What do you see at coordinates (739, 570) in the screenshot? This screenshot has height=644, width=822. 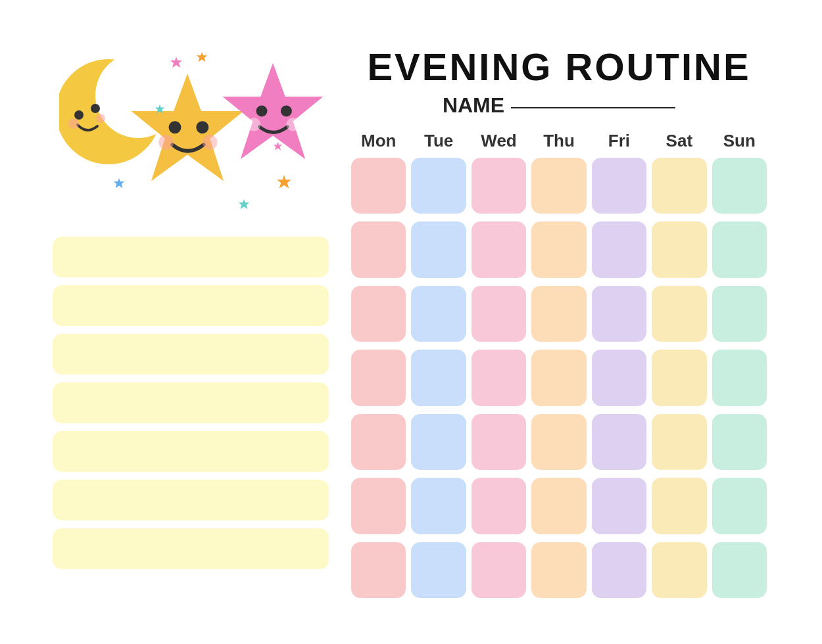 I see `cell-7-sun` at bounding box center [739, 570].